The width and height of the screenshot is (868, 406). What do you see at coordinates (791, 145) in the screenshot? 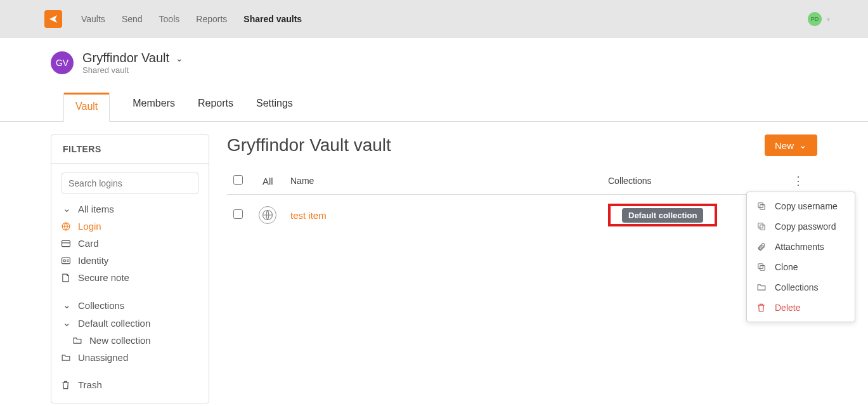
I see `new-button: New ⌄` at bounding box center [791, 145].